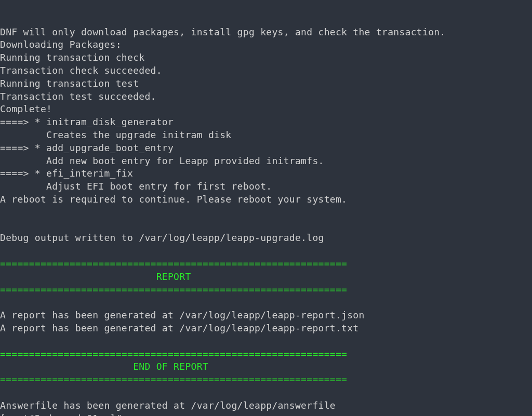 This screenshot has height=416, width=532. I want to click on output-line: Adjust EFI boot entry for first reboot., so click(266, 187).